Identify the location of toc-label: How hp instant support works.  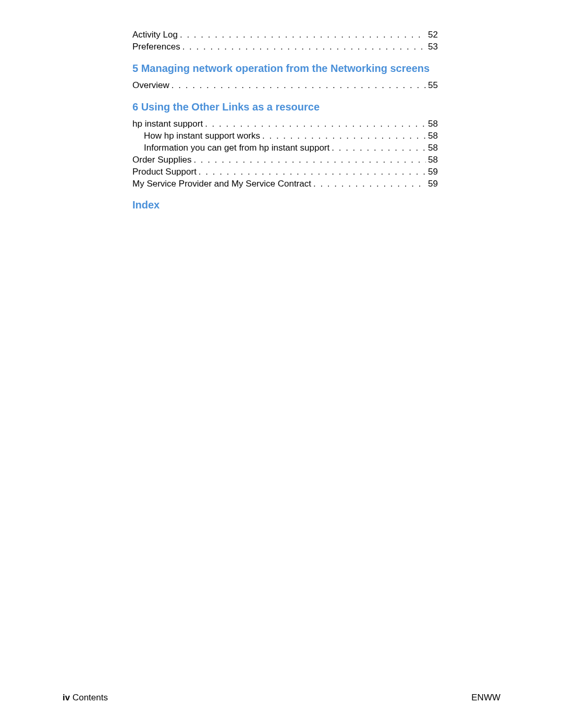
(202, 137).